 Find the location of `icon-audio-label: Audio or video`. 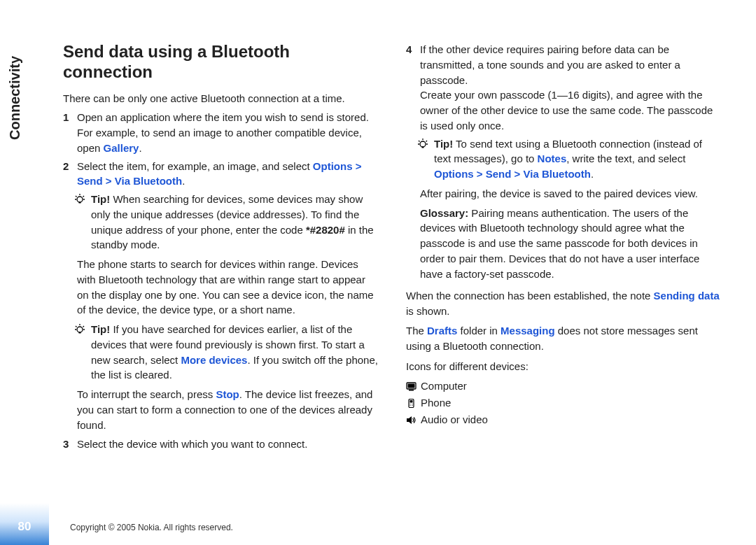

icon-audio-label: Audio or video is located at coordinates (454, 420).